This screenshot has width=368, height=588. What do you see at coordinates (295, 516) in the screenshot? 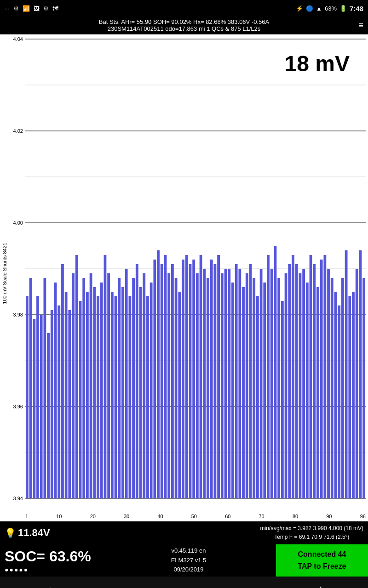
I see `x-label-80: 80` at bounding box center [295, 516].